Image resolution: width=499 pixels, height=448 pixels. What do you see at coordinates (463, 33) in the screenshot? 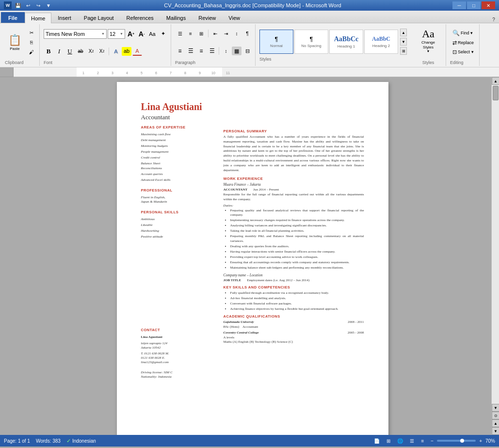
I see `find-button: 🔍 Find ▾` at bounding box center [463, 33].